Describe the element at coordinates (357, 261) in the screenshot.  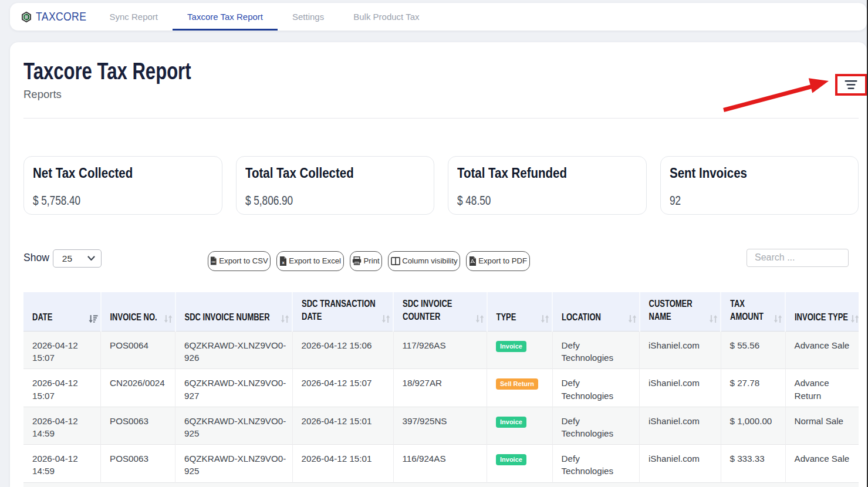
I see `print-icon` at that location.